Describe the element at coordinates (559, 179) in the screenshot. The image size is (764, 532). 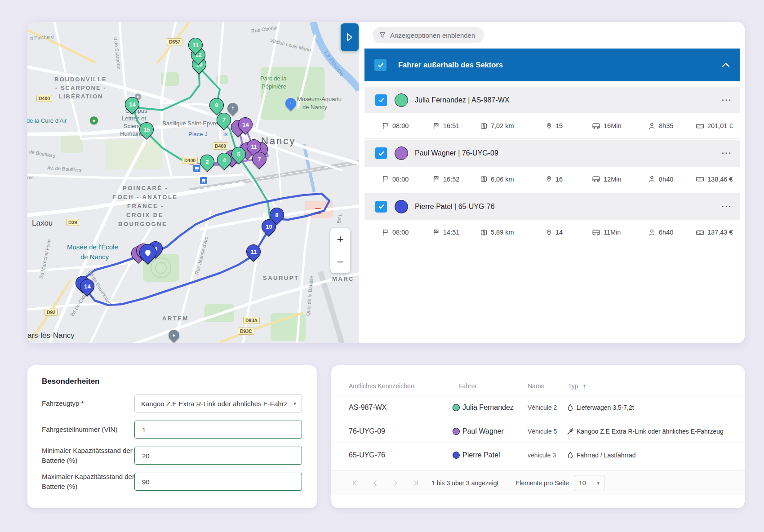
I see `driver-stat-value: 16` at that location.